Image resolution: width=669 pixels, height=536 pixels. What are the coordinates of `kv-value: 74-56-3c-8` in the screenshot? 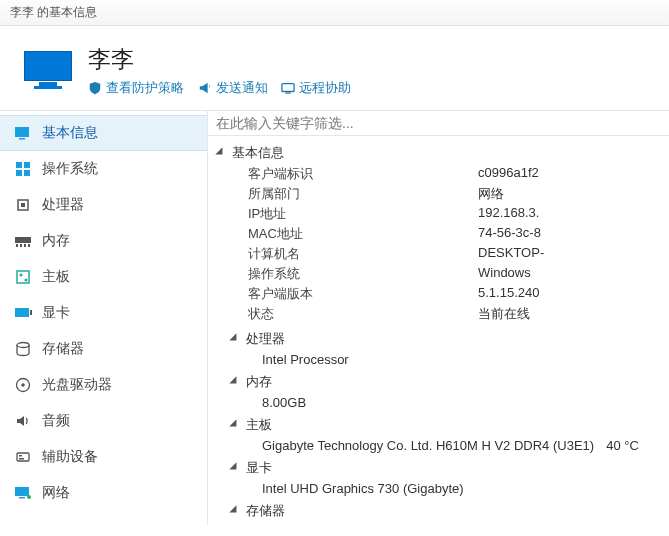 It's located at (510, 234).